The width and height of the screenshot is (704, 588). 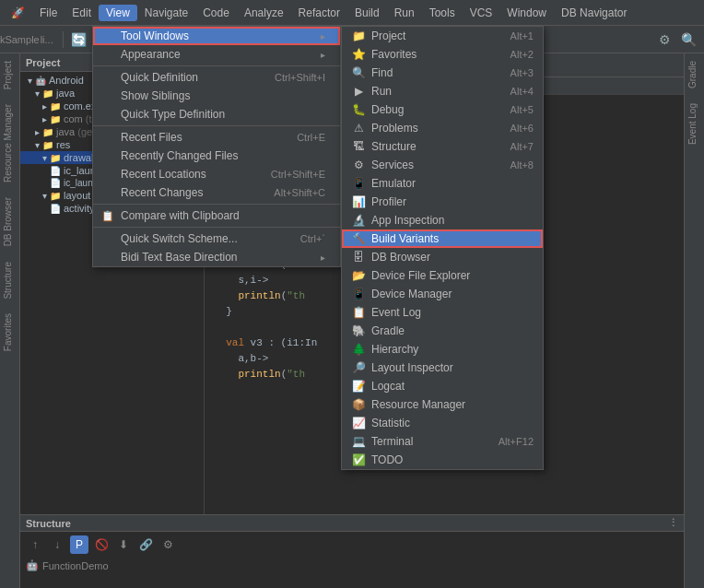 What do you see at coordinates (358, 110) in the screenshot?
I see `debug-tool-icon: 🐛` at bounding box center [358, 110].